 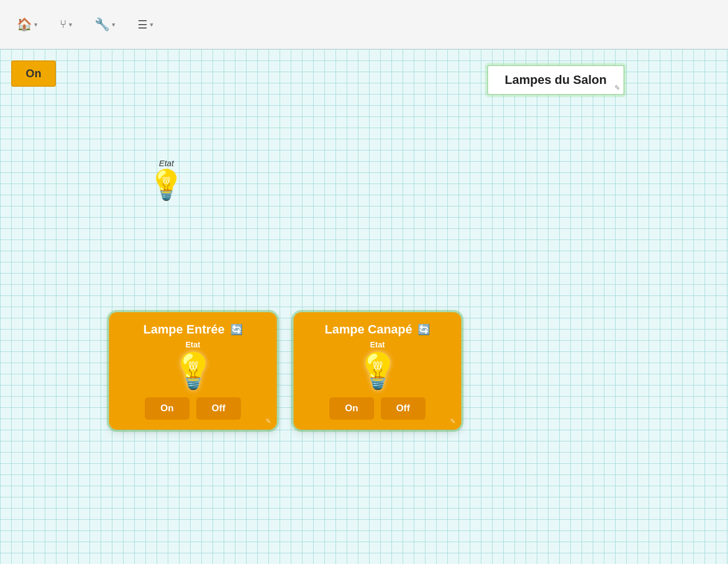 I want to click on salon-label-container: Lampes du Salon ✎, so click(x=556, y=80).